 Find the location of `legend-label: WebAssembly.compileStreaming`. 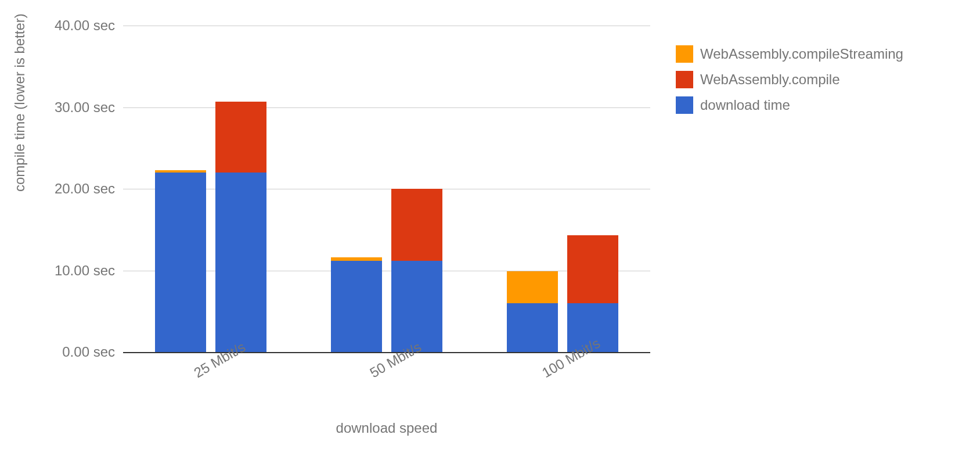

legend-label: WebAssembly.compileStreaming is located at coordinates (802, 54).